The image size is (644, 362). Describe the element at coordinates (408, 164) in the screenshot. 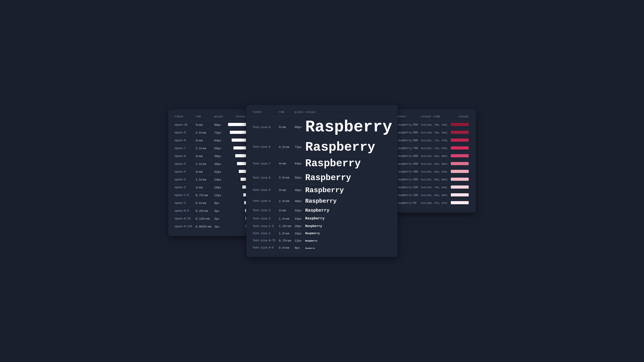

I see `token-cell: raspberry-500` at that location.